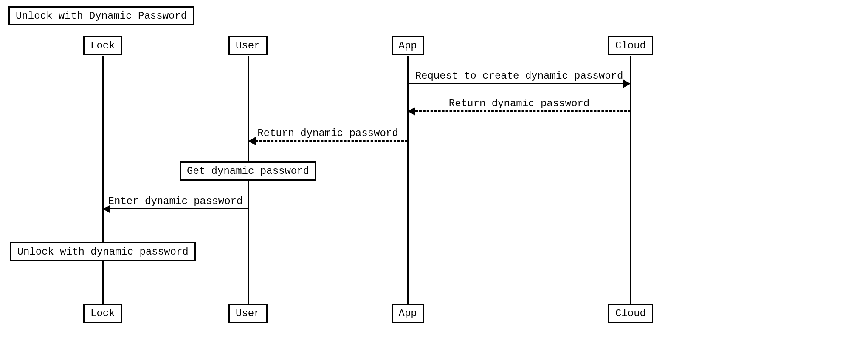  What do you see at coordinates (631, 180) in the screenshot?
I see `lifeline-cloud` at bounding box center [631, 180].